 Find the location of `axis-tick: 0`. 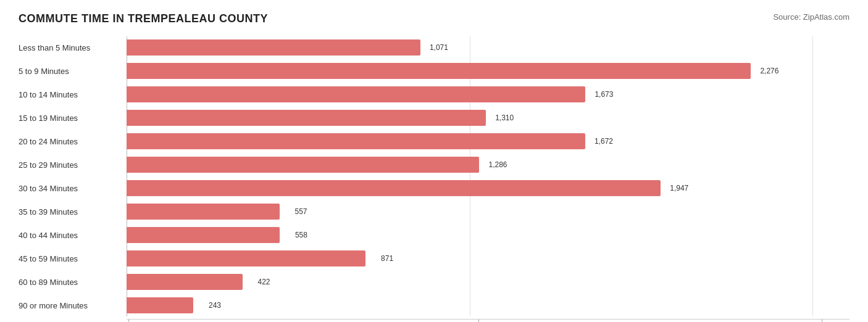

axis-tick: 0 is located at coordinates (128, 321).